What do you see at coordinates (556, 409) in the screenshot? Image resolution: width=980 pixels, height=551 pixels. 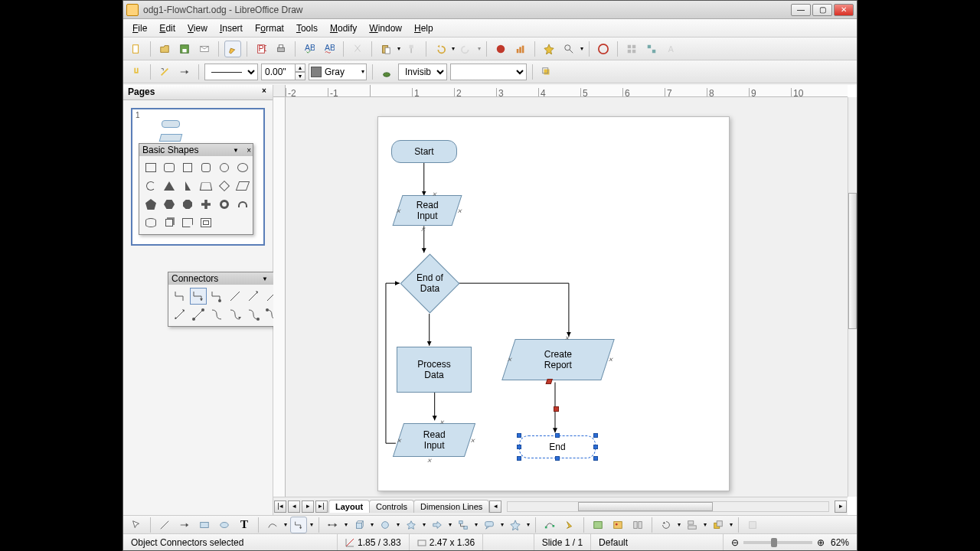 I see `connector-gluepoint` at bounding box center [556, 409].